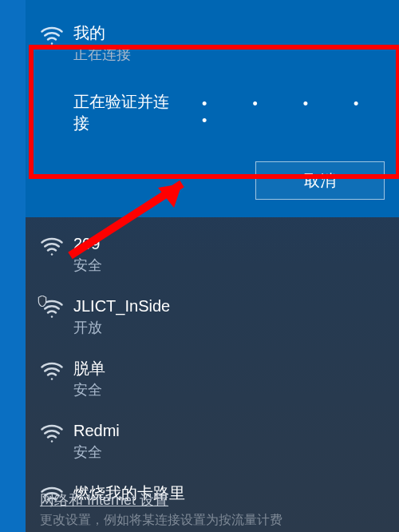 The image size is (399, 532). Describe the element at coordinates (212, 316) in the screenshot. I see `network-item: JLICT_InSide 开放` at that location.